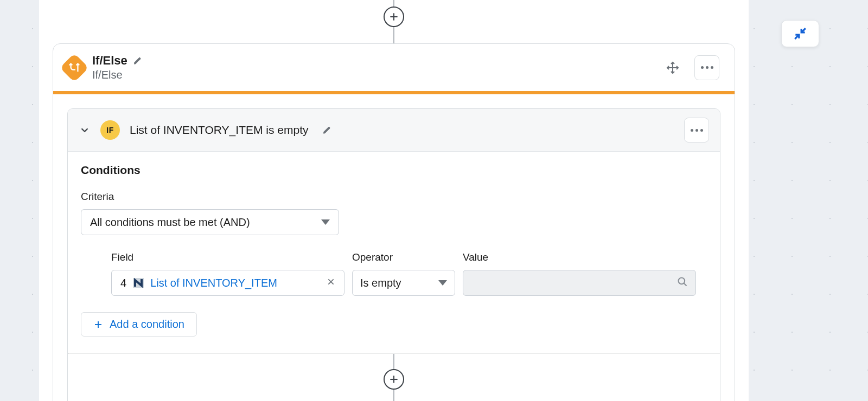 The height and width of the screenshot is (401, 868). Describe the element at coordinates (394, 377) in the screenshot. I see `connector-bottom` at that location.